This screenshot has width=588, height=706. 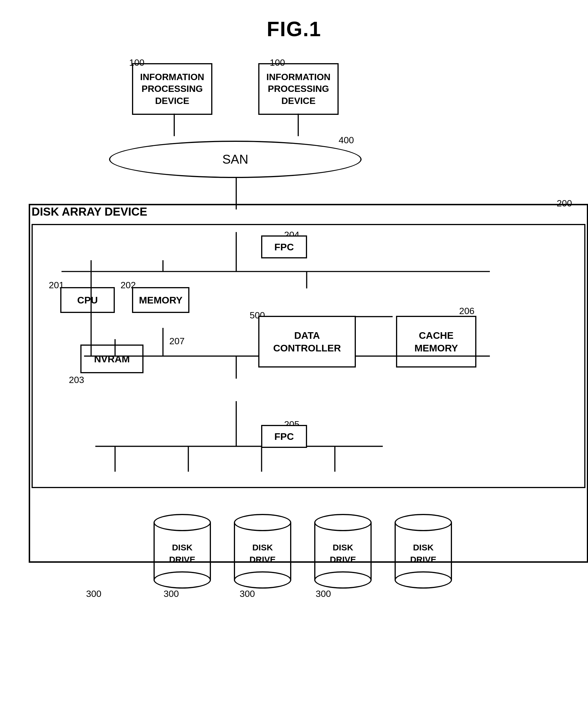 I want to click on disk-drive-1: DISK DRIVE, so click(x=182, y=547).